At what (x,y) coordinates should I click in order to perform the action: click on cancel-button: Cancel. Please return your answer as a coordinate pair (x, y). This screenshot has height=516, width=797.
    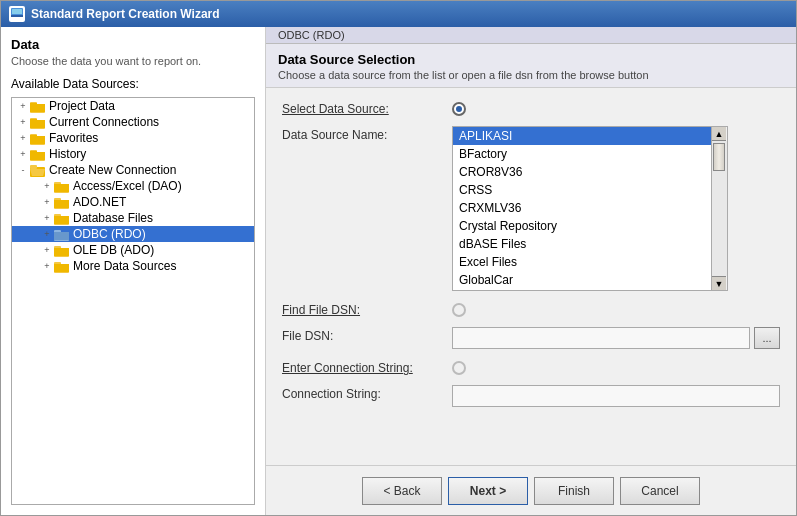
    Looking at the image, I should click on (660, 491).